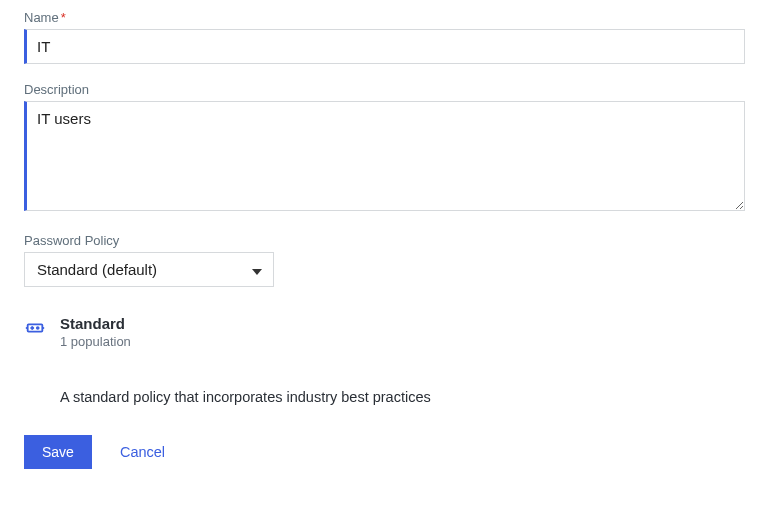 This screenshot has width=769, height=532. Describe the element at coordinates (402, 397) in the screenshot. I see `policy-description: A standard policy that incorporates indu…` at that location.